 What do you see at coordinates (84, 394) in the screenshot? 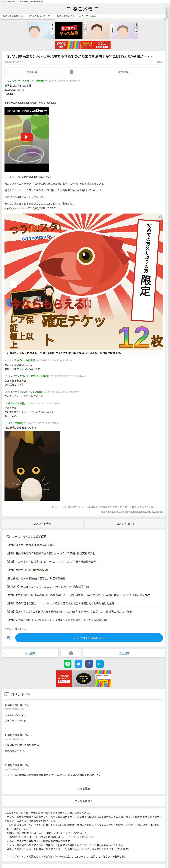
I see `thread-post: 17: シューティングスタープレス(長屋) 2013/09/27 12:07:2…` at bounding box center [84, 394].